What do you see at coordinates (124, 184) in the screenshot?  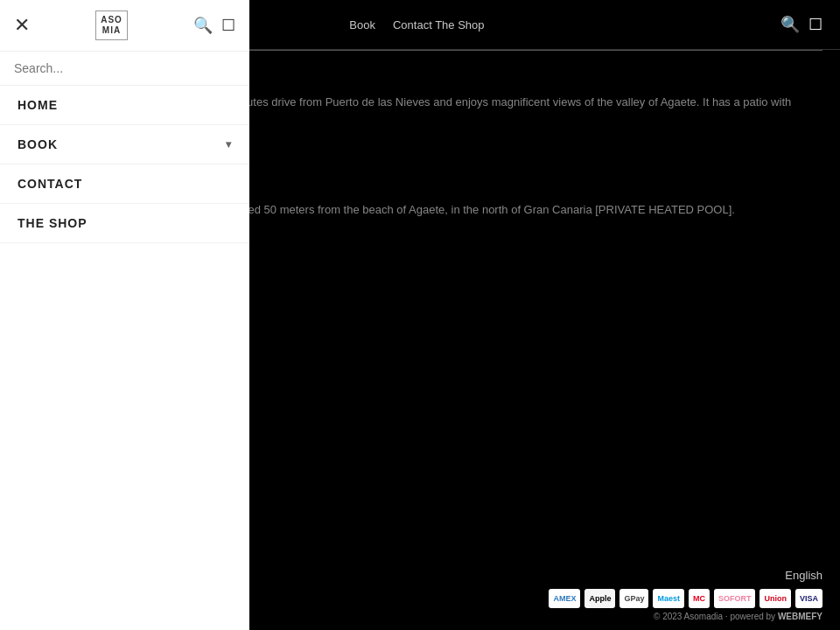 I see `nav-item-contact: CONTACT` at bounding box center [124, 184].